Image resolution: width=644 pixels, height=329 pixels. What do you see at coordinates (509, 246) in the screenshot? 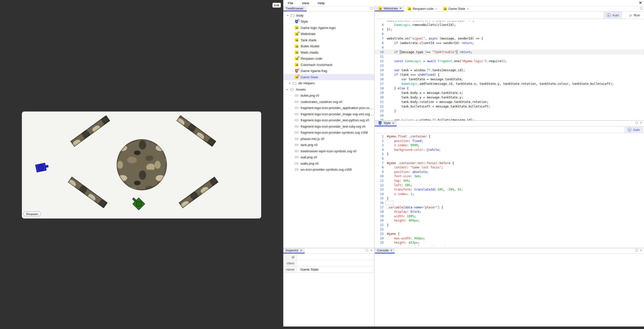
I see `code-line-26: 26 background-color: whitesmoke;` at bounding box center [509, 246].